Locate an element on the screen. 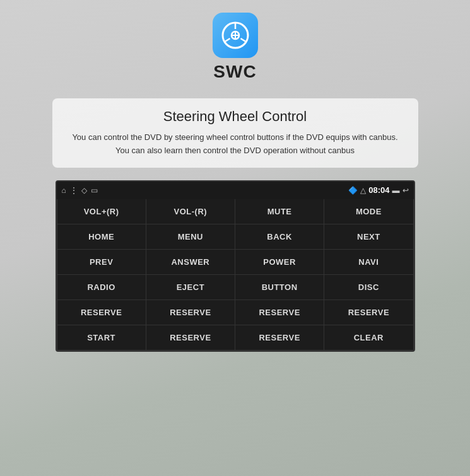 This screenshot has height=476, width=470. battery-icon: ▬ is located at coordinates (396, 190).